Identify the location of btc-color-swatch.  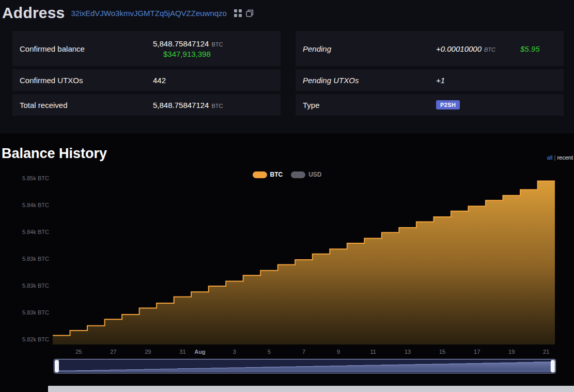
(259, 175).